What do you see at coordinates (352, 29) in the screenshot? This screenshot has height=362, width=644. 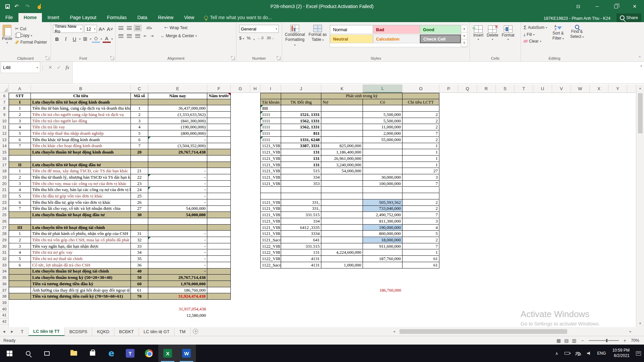 I see `style-normal: Normal` at bounding box center [352, 29].